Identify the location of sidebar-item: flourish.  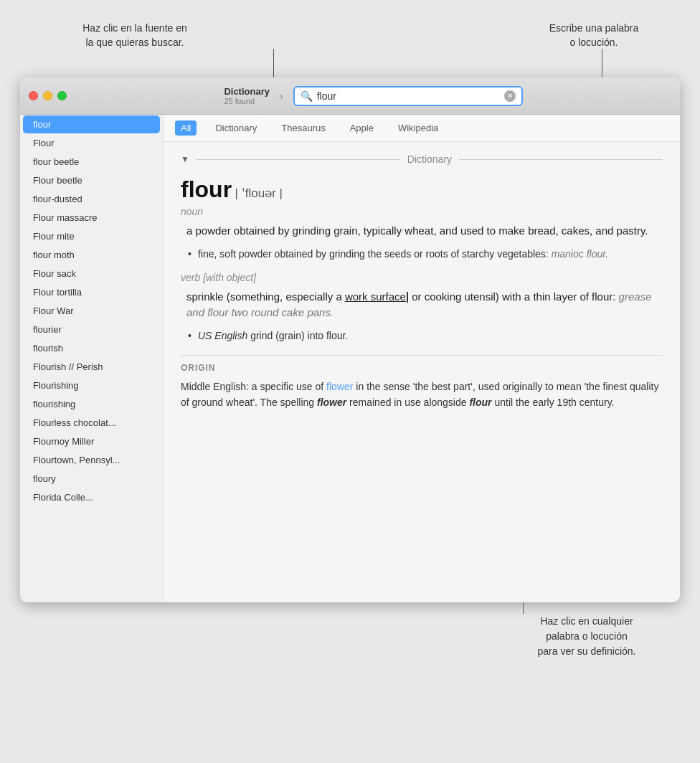
(92, 349).